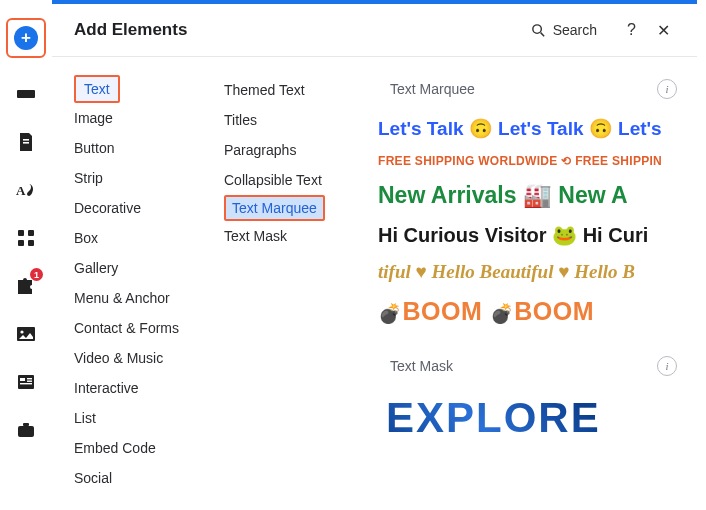 The width and height of the screenshot is (706, 510). What do you see at coordinates (21, 190) in the screenshot?
I see `svg-text: A` at bounding box center [21, 190].